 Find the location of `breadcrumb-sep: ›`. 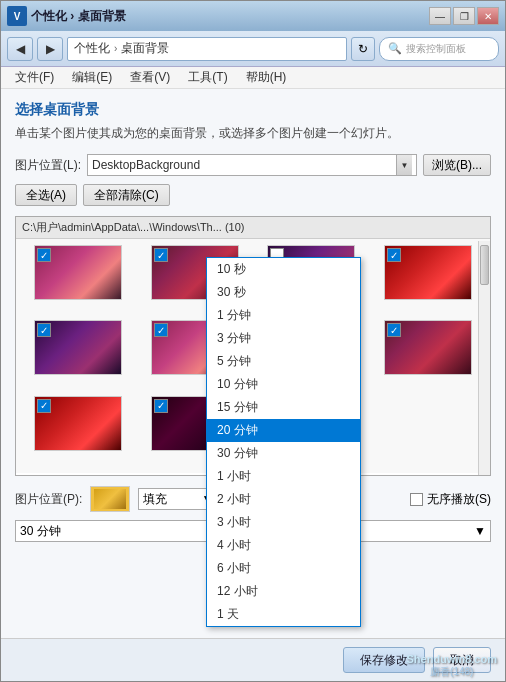

breadcrumb-sep: › is located at coordinates (116, 48).